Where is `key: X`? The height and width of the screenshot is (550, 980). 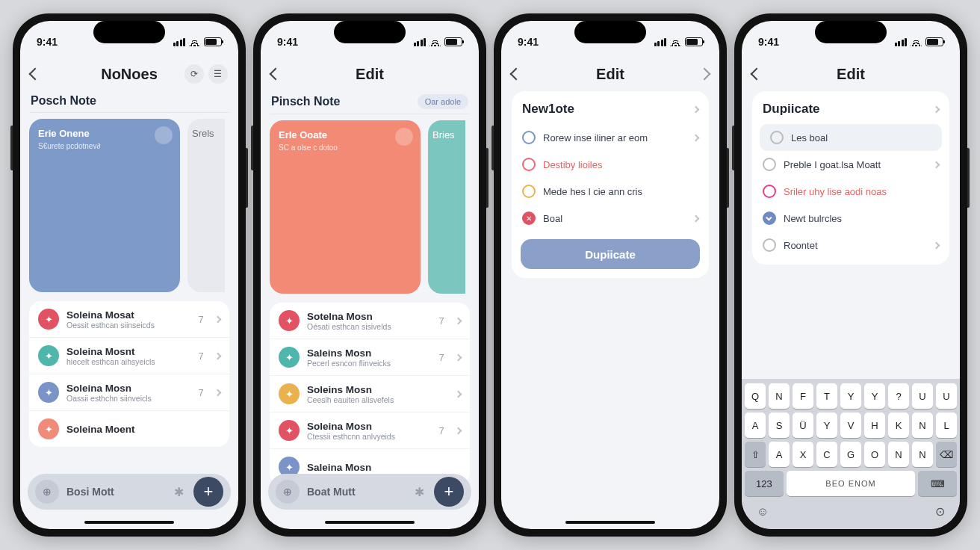 key: X is located at coordinates (803, 454).